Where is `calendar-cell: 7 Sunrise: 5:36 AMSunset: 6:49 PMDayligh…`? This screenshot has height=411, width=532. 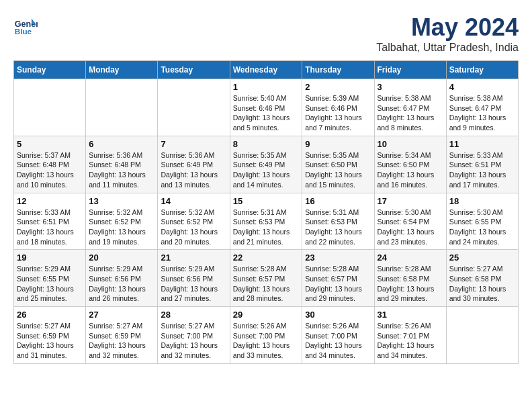 calendar-cell: 7 Sunrise: 5:36 AMSunset: 6:49 PMDayligh… is located at coordinates (193, 164).